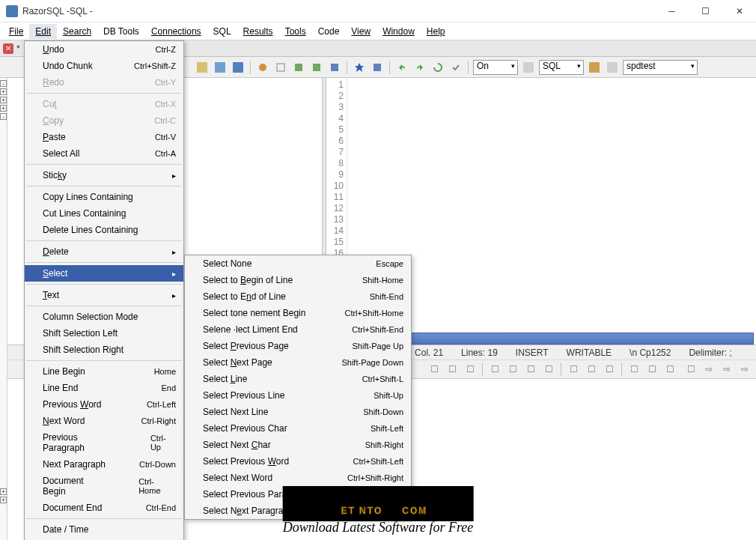 This screenshot has width=756, height=540. What do you see at coordinates (104, 421) in the screenshot?
I see `menu-item: Next WordCtrl-Right` at bounding box center [104, 421].